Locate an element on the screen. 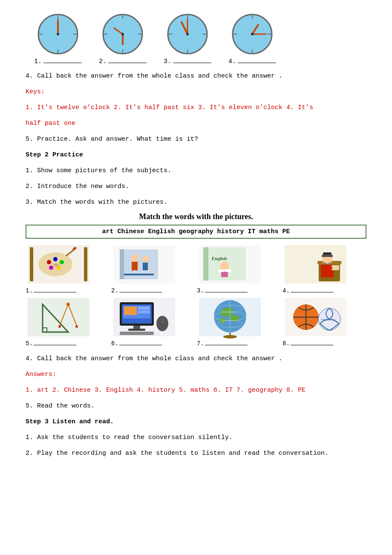 The image size is (392, 555). clock-4: 4. is located at coordinates (252, 39).